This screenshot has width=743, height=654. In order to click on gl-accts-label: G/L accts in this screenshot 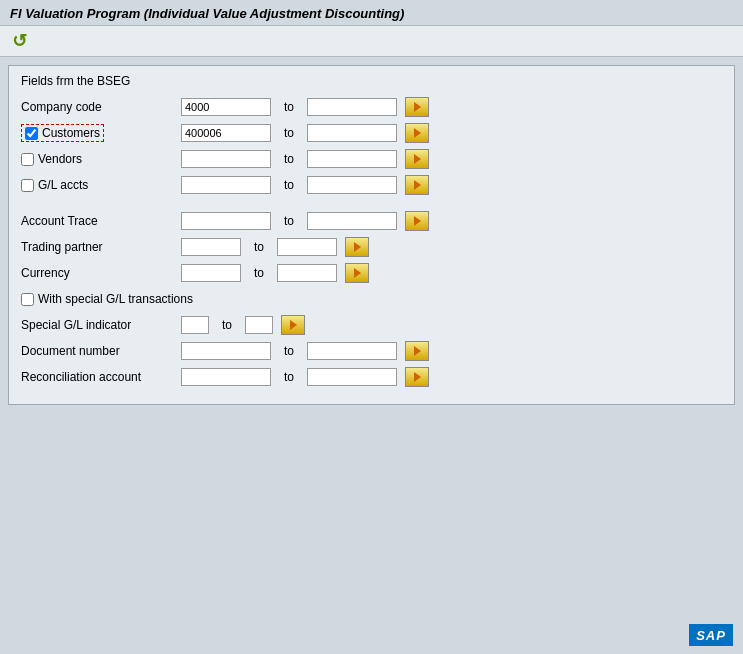, I will do `click(101, 185)`.